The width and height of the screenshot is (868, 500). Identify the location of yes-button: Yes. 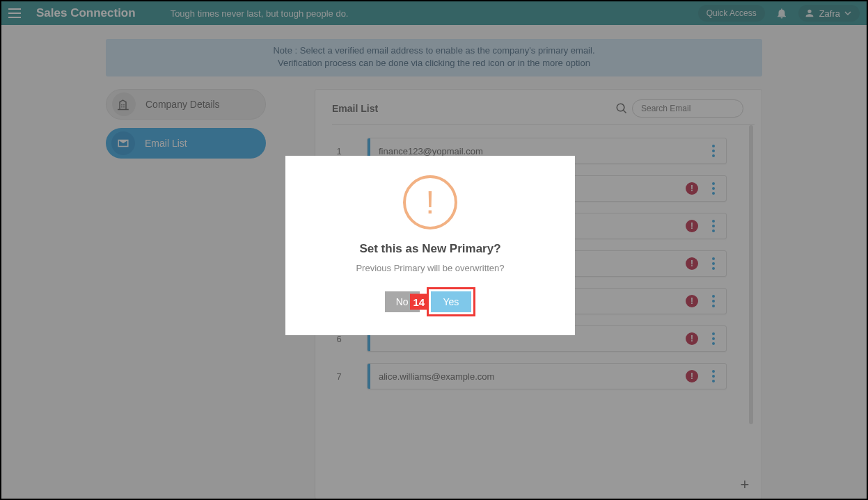
(451, 302).